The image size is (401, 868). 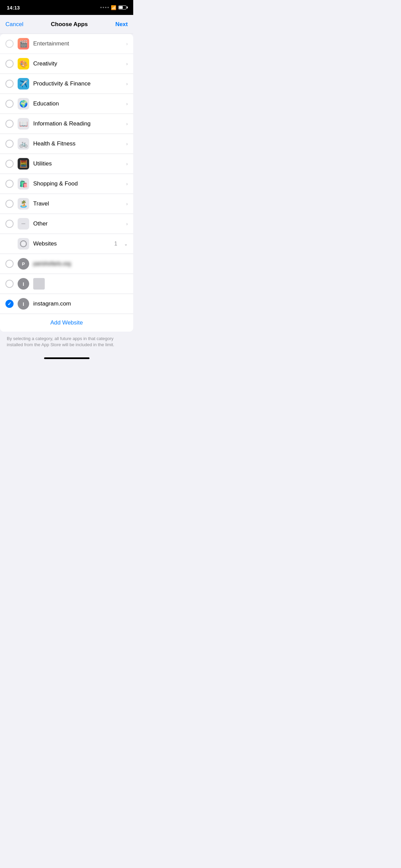 I want to click on list-item: 🚲 Health & Fitness ›, so click(x=66, y=144).